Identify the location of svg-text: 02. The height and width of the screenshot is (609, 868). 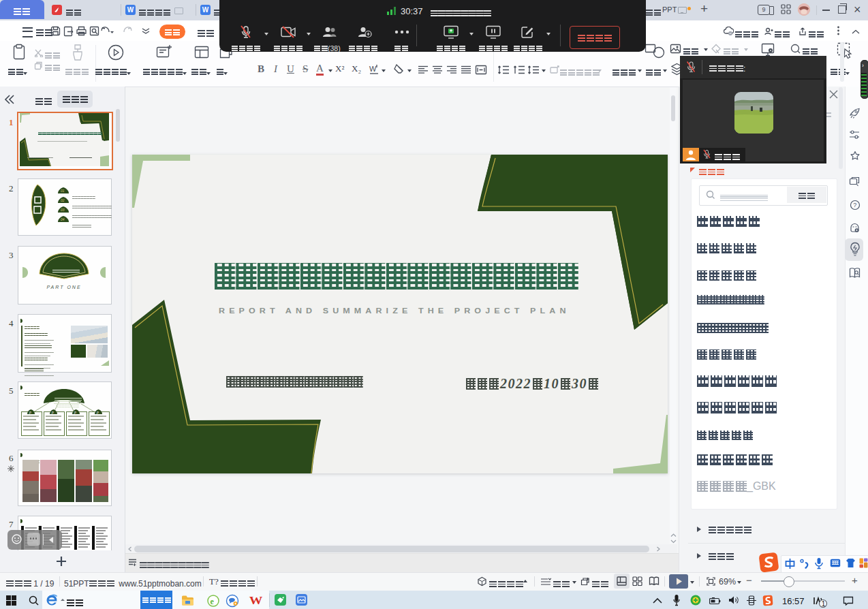
(63, 200).